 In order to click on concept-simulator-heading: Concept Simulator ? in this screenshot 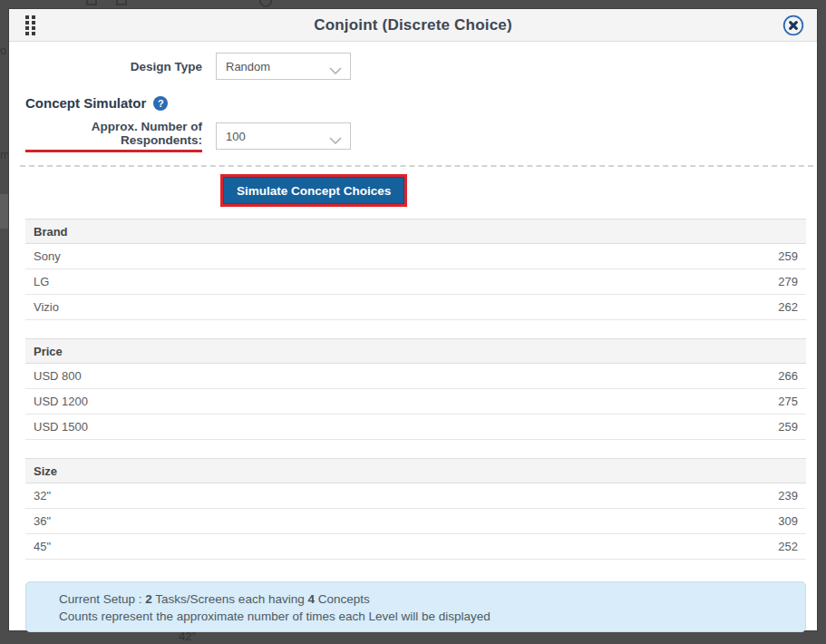, I will do `click(415, 103)`.